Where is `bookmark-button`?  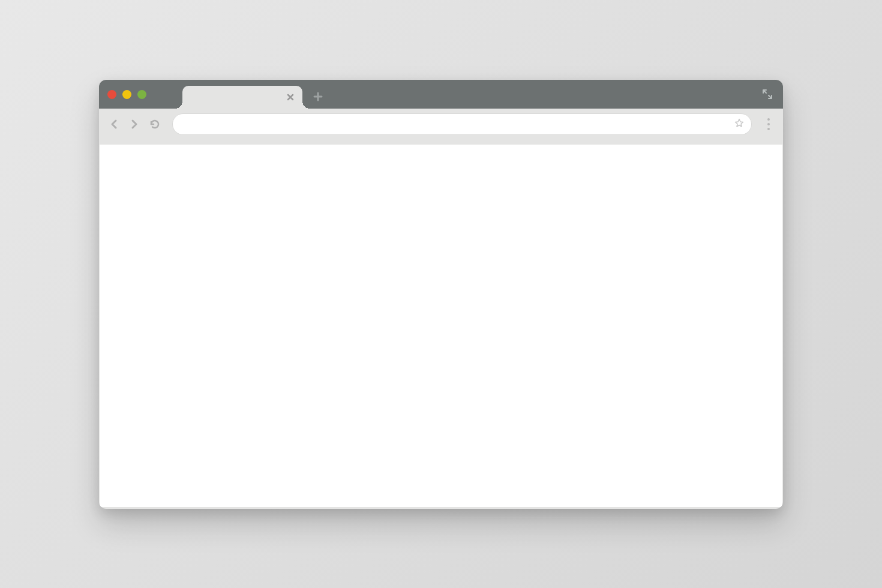 bookmark-button is located at coordinates (739, 124).